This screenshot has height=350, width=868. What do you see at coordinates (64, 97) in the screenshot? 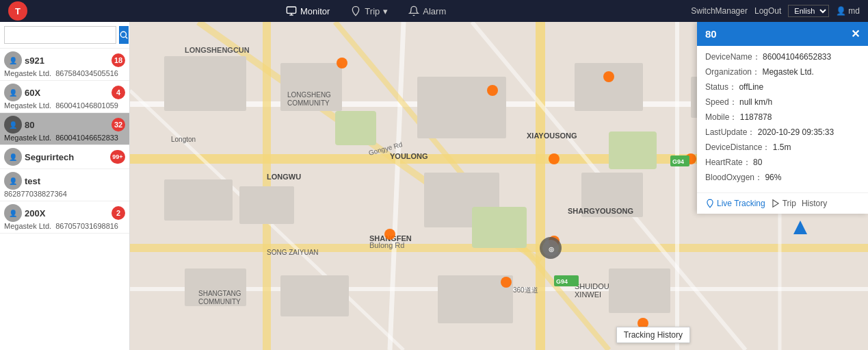
I see `device-item: 👤 60X 4 Megastek Ltd. 860041046801059` at bounding box center [64, 97].